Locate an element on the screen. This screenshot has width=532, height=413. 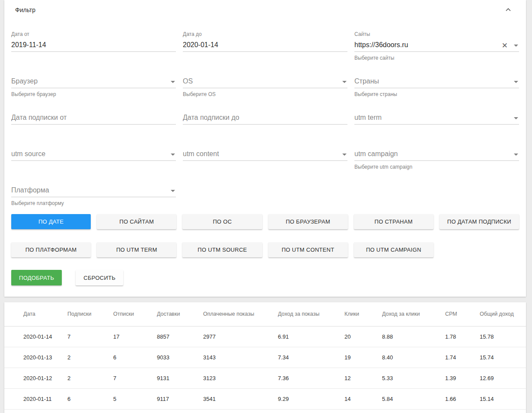
table-cell: 2020-01-14 is located at coordinates (36, 336).